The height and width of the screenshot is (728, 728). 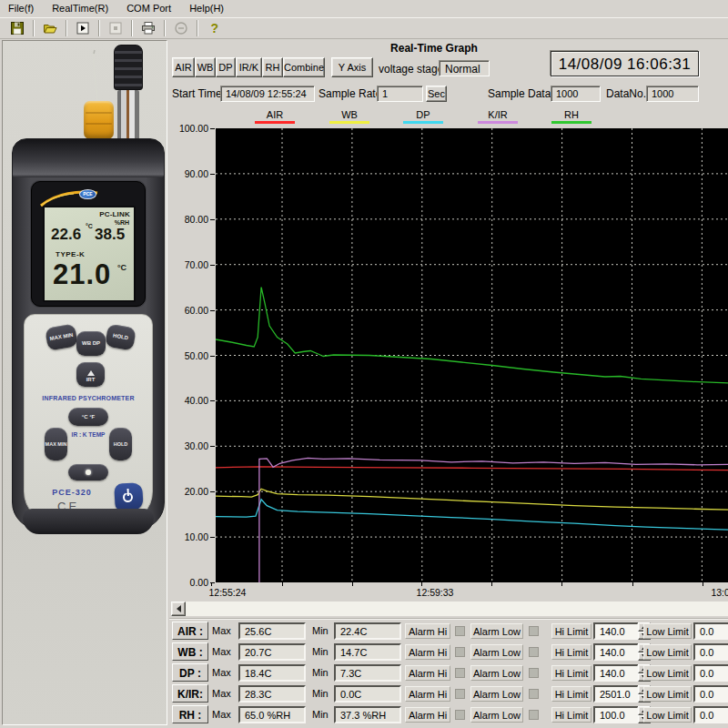 I want to click on lcd-main-temp: 21.0, so click(x=82, y=275).